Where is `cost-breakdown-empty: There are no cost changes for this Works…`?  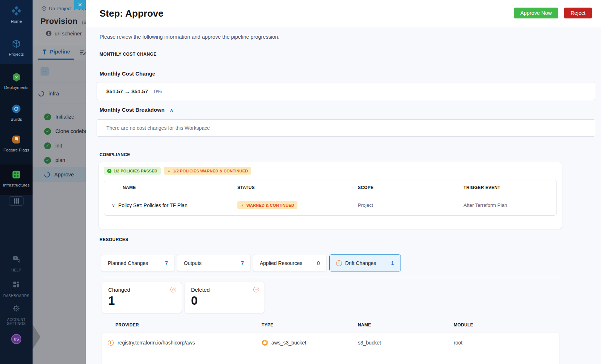 cost-breakdown-empty: There are no cost changes for this Works… is located at coordinates (158, 128).